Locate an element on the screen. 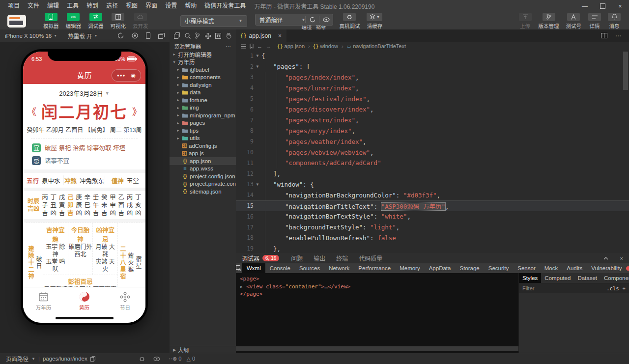 The image size is (629, 364). prev-day-arrow: 《 is located at coordinates (31, 111).